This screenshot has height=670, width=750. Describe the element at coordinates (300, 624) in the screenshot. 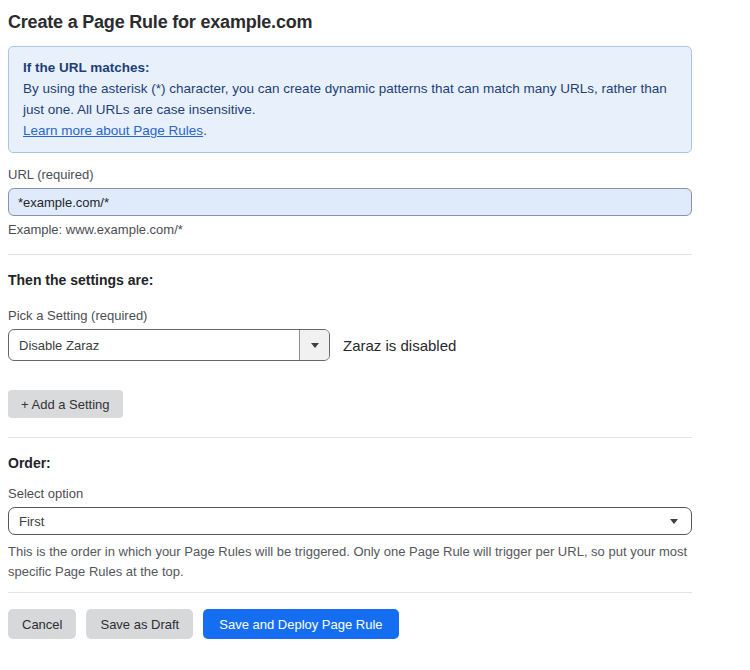

I see `save-and-deploy-button: Save and Deploy Page Rule` at that location.